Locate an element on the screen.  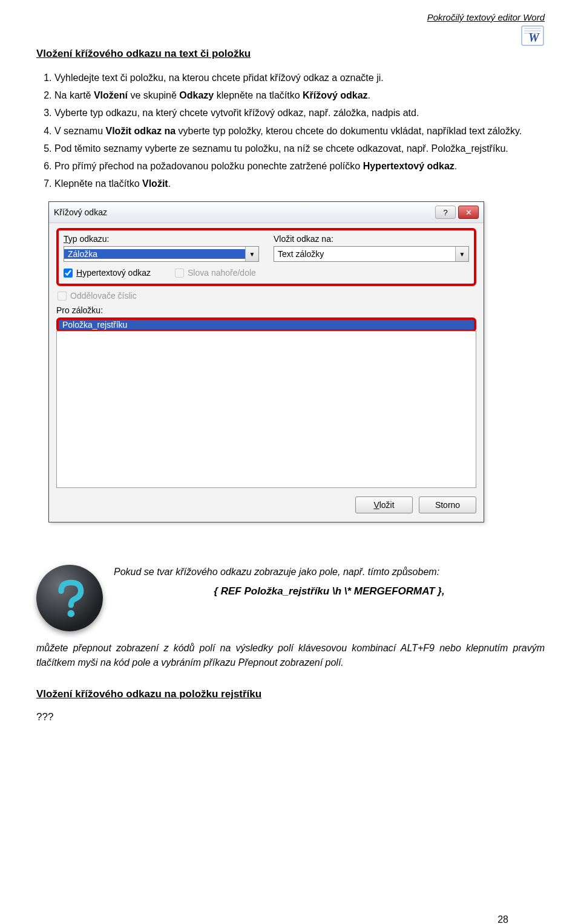
dialog-titlebar: Křížový odkaz ? ✕ is located at coordinates (266, 213).